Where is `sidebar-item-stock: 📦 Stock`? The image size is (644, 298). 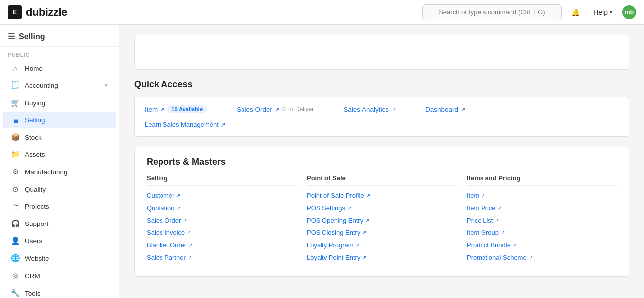
sidebar-item-stock: 📦 Stock is located at coordinates (60, 137).